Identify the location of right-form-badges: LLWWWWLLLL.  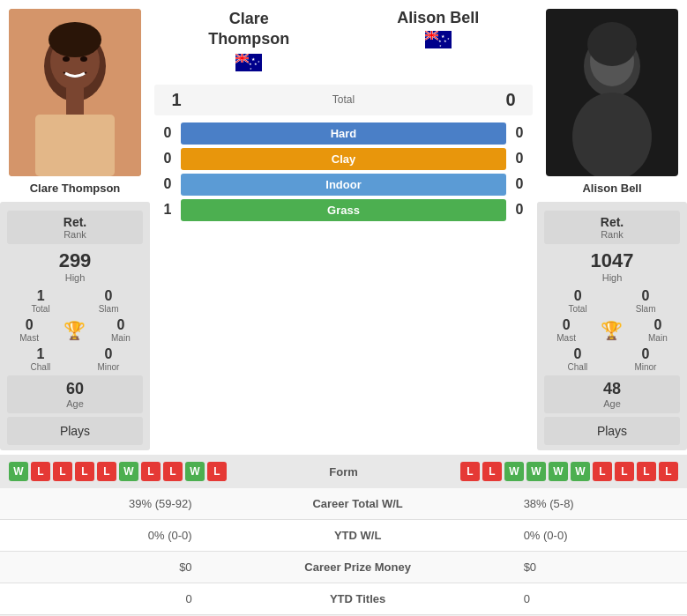
(570, 471).